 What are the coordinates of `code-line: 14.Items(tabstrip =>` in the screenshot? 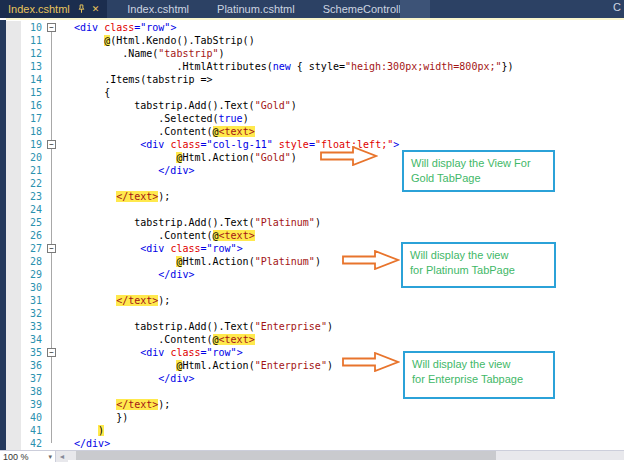 It's located at (315, 80).